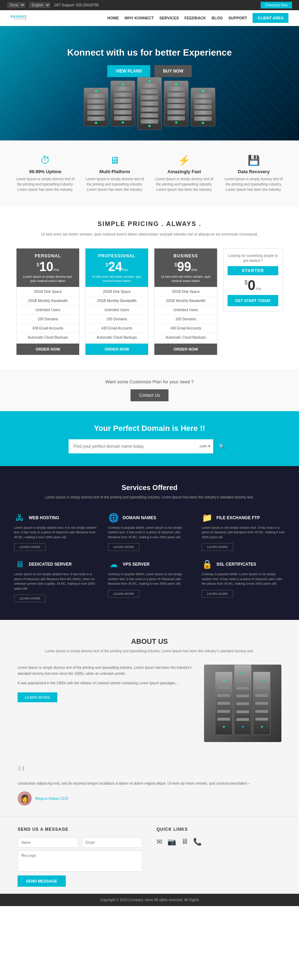 Image resolution: width=299 pixels, height=980 pixels. I want to click on plan-professional-features: 20GB Disk Space 20GB Monthly Bandwidth U…, so click(117, 314).